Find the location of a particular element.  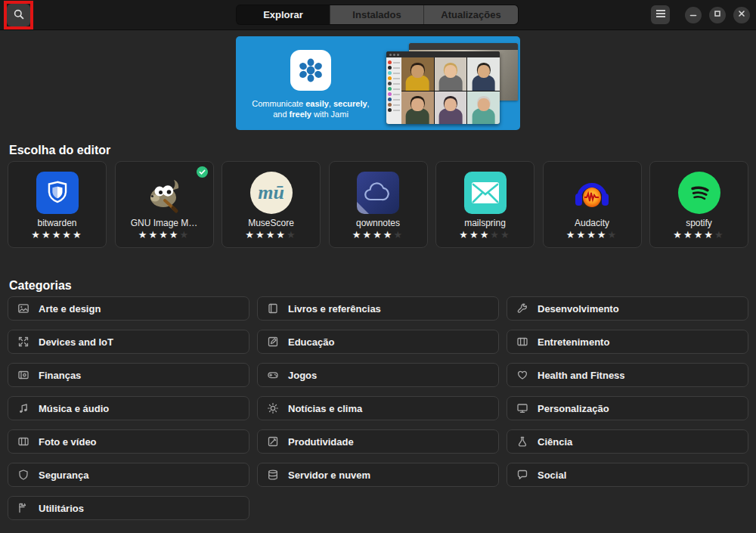

sun-icon is located at coordinates (273, 408).